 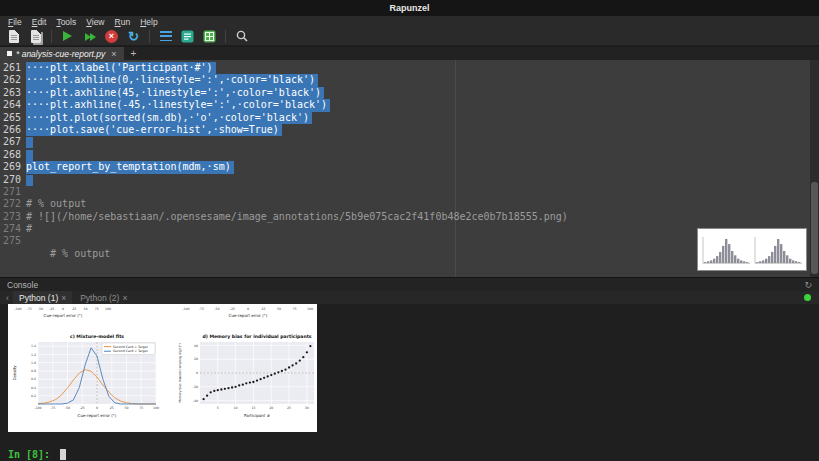 What do you see at coordinates (134, 54) in the screenshot?
I see `new-tab-button: +` at bounding box center [134, 54].